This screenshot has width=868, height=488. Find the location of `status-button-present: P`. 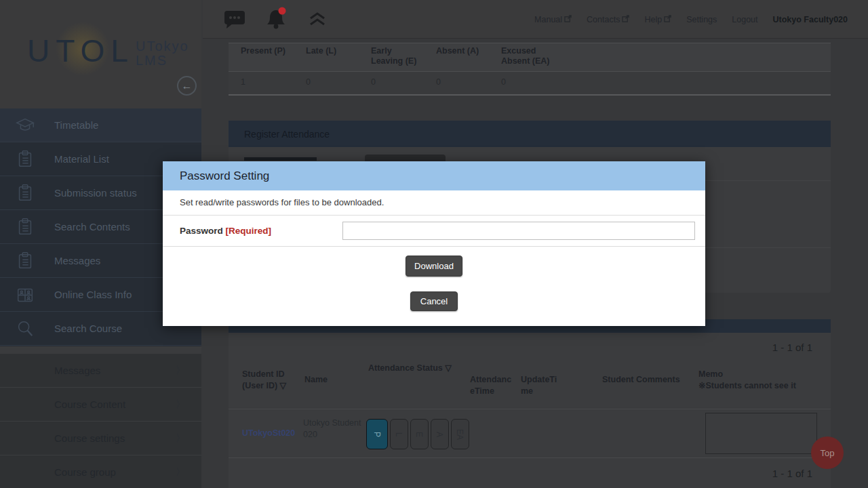

status-button-present: P is located at coordinates (377, 434).